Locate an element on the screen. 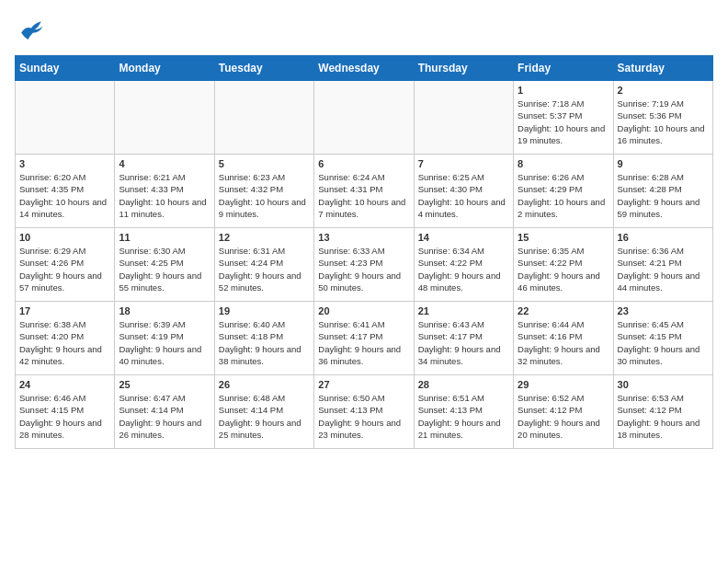 This screenshot has width=728, height=563. day-number: 12 is located at coordinates (265, 237).